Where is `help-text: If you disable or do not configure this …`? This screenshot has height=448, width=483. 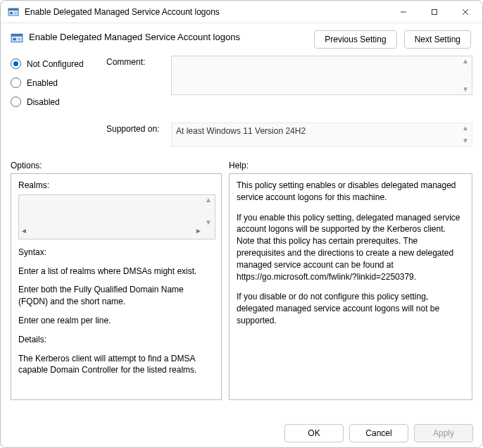 help-text: If you disable or do not configure this … is located at coordinates (351, 309).